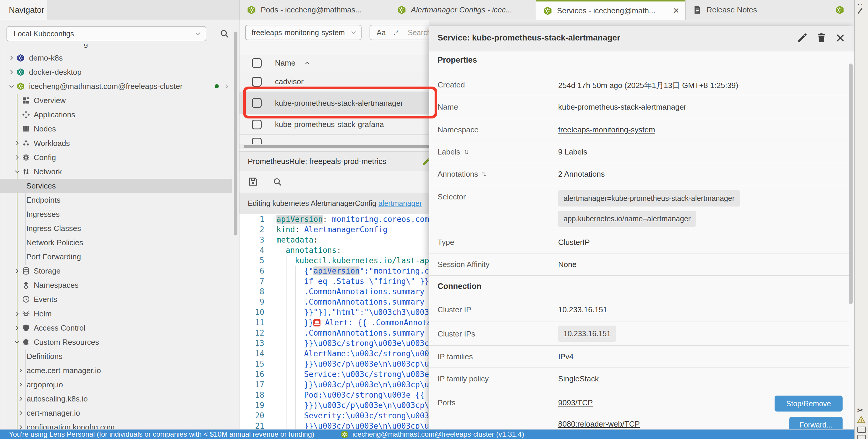  I want to click on code-line: 7if eq .Status \"firing\" }}, so click(334, 281).